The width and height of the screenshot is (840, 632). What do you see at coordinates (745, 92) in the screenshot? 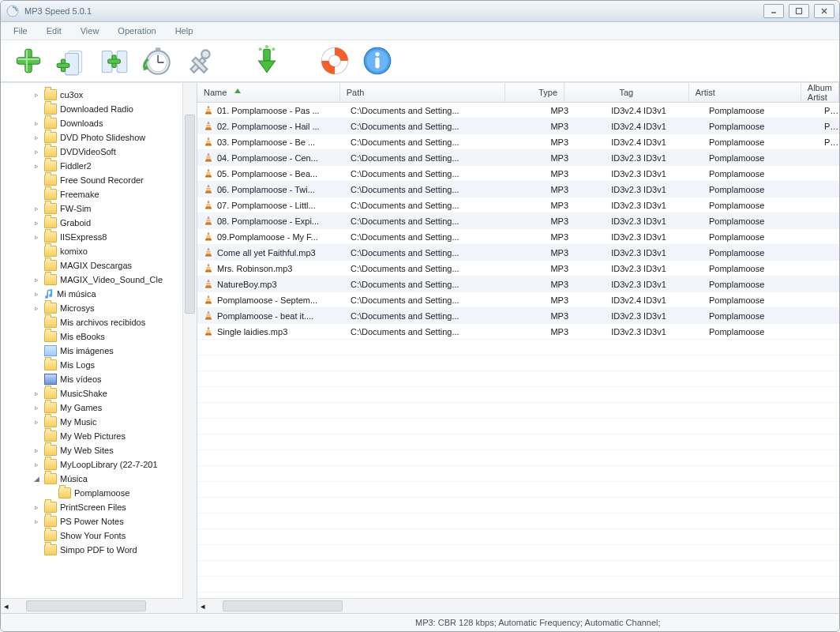
I see `column-artist: Artist` at bounding box center [745, 92].